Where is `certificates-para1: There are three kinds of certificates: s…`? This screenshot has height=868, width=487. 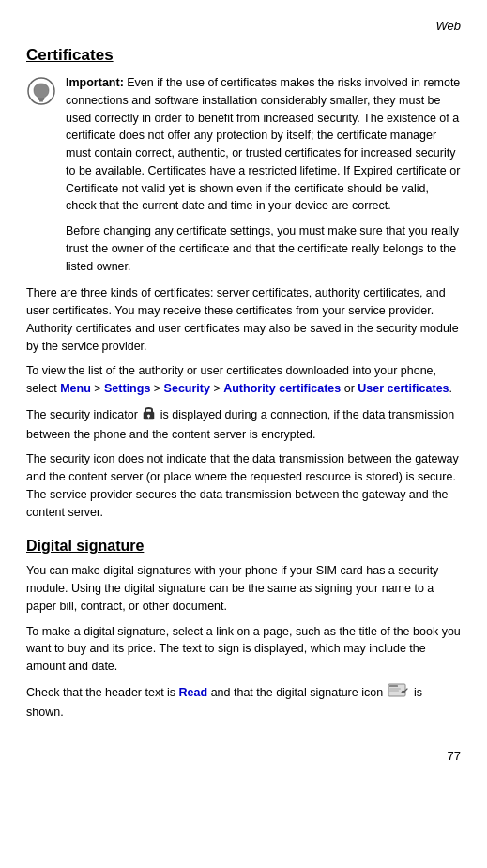
certificates-para1: There are three kinds of certificates: s… is located at coordinates (244, 319).